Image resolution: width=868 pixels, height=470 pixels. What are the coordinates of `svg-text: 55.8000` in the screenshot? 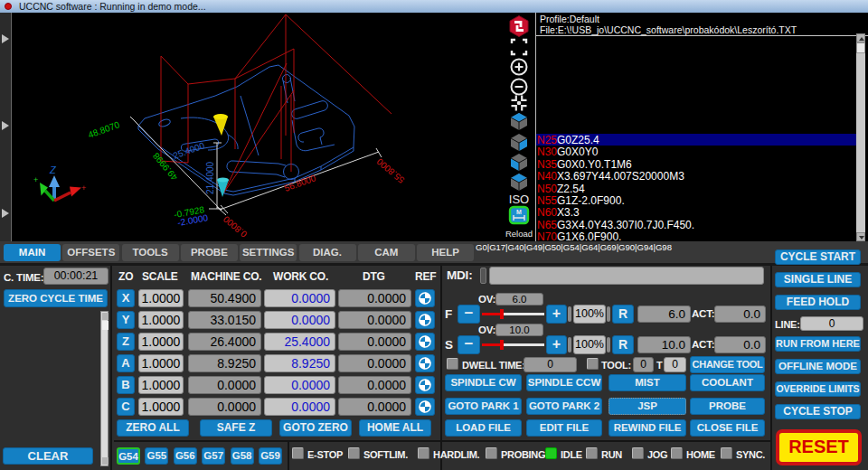 It's located at (391, 171).